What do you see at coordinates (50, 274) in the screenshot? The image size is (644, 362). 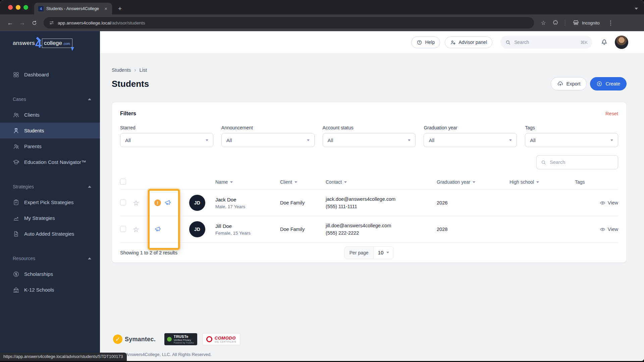 I see `sidebar-item-scholarships: Scholarships` at bounding box center [50, 274].